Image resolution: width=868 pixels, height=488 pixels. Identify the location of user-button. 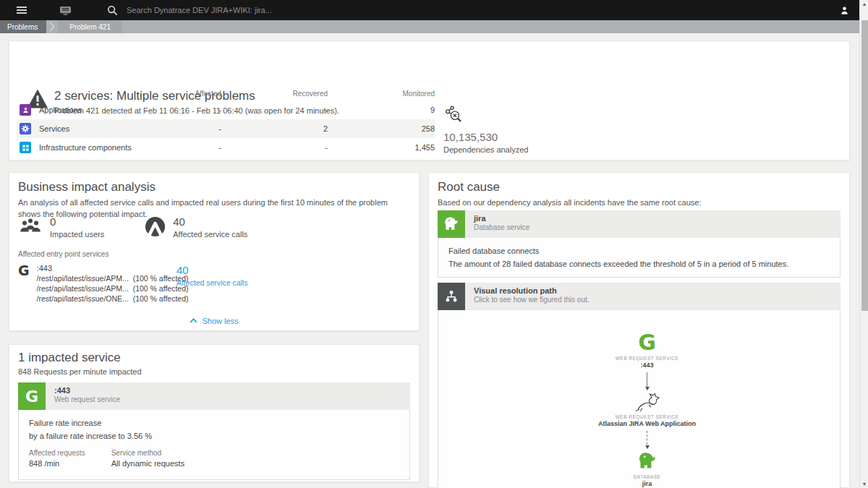
(845, 10).